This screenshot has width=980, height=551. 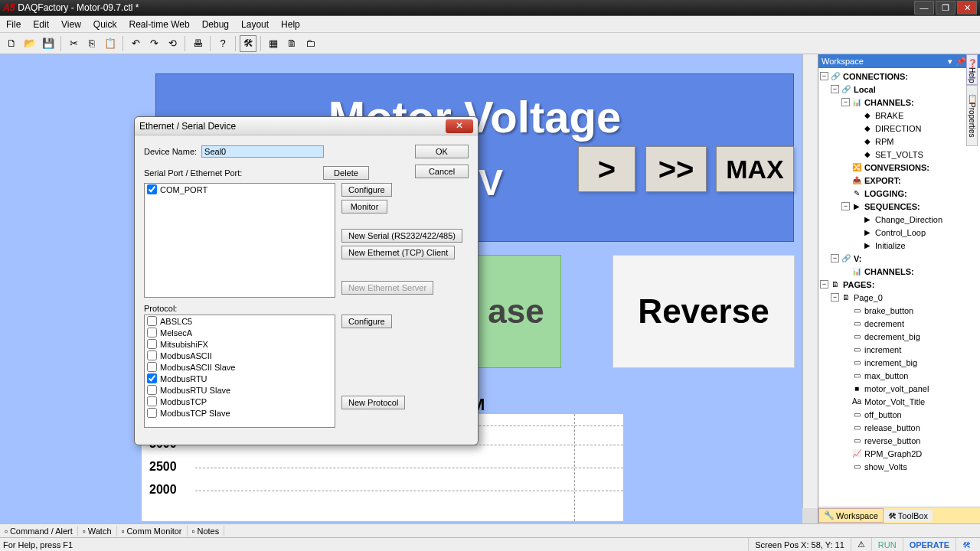 What do you see at coordinates (240, 321) in the screenshot?
I see `protocol-item: ABSLC5` at bounding box center [240, 321].